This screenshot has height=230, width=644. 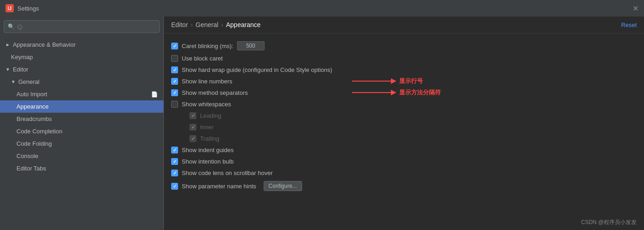 What do you see at coordinates (404, 186) in the screenshot?
I see `show-parameter-hints-row: Show parameter name hints Configure...` at bounding box center [404, 186].